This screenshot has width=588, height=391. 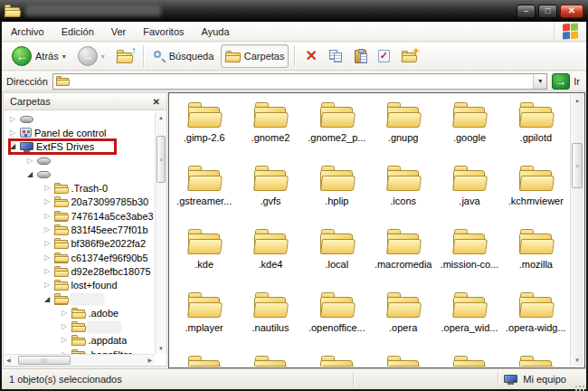 What do you see at coordinates (80, 215) in the screenshot?
I see `tree-item-747614a5ce3abe3: ▷747614a5ce3abe3` at bounding box center [80, 215].